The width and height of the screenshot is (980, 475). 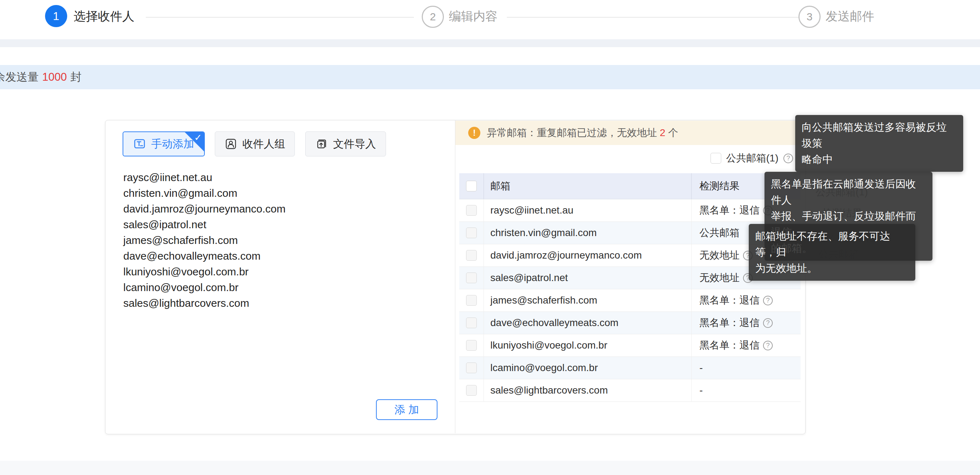 I want to click on section-divider-band, so click(x=490, y=43).